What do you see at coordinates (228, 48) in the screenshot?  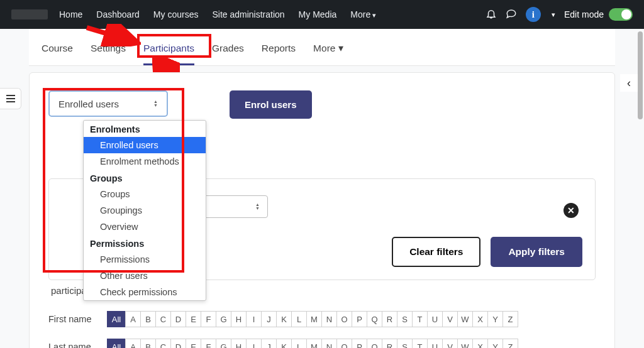 I see `tab-grades: Grades` at bounding box center [228, 48].